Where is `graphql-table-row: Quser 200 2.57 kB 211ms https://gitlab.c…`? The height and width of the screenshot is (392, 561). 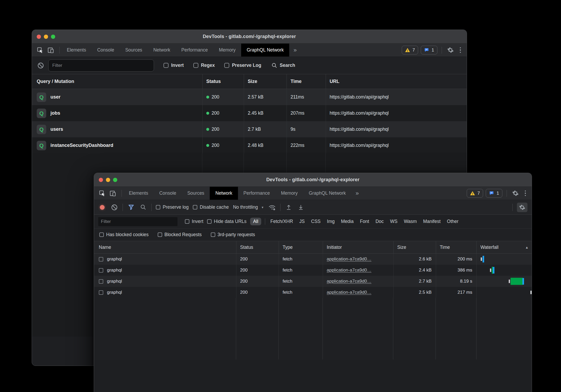 graphql-table-row: Quser 200 2.57 kB 211ms https://gitlab.c… is located at coordinates (249, 97).